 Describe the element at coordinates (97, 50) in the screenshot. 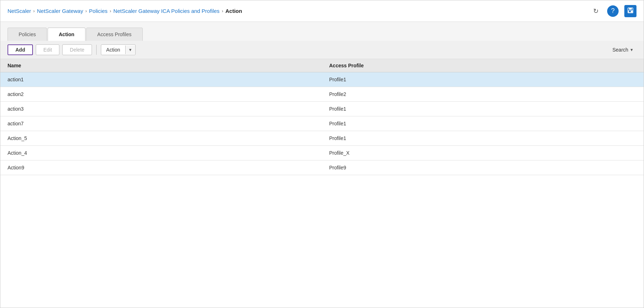

I see `toolbar-separator` at that location.